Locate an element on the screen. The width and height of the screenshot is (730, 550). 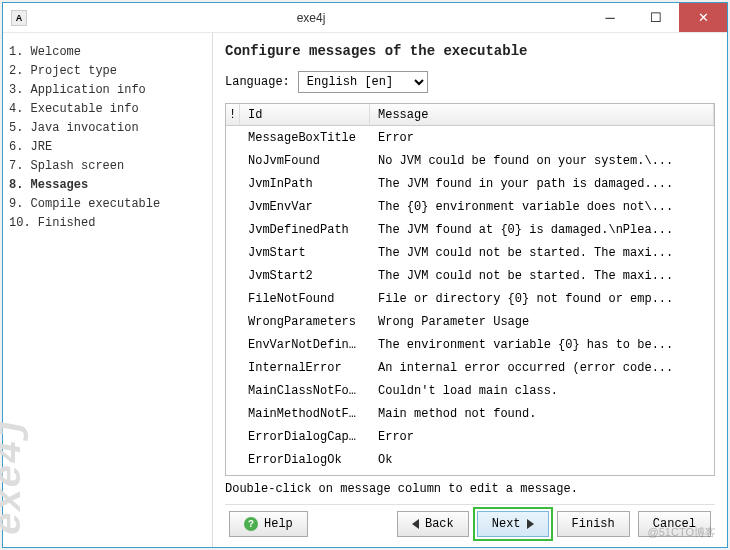
language-row: Language: English [en] is located at coordinates (470, 82).